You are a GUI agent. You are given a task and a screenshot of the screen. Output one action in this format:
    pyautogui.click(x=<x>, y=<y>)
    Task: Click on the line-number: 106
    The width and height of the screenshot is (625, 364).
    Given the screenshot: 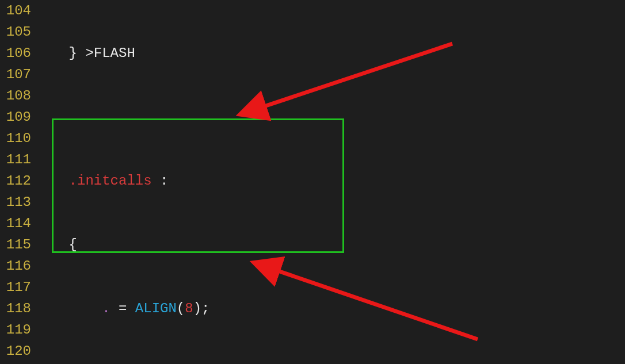 What is the action you would take?
    pyautogui.click(x=16, y=53)
    